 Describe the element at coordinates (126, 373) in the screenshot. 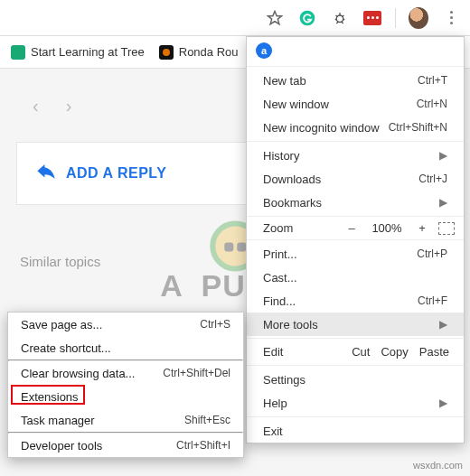

I see `submenu-clear-data: Clear browsing data... Ctrl+Shift+Del` at that location.